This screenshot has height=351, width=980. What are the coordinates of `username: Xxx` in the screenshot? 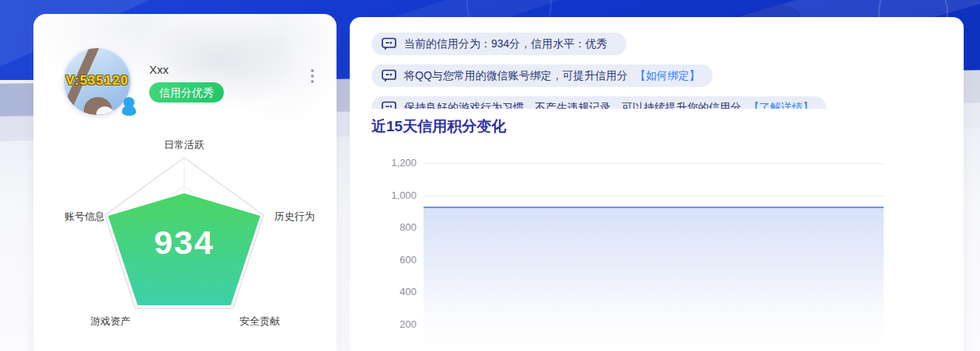 It's located at (159, 70).